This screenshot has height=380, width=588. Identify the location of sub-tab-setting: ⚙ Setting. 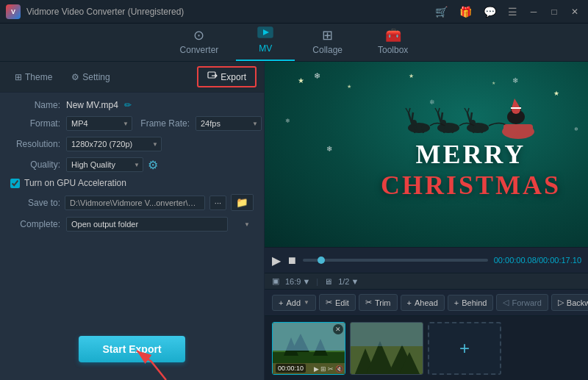
(90, 77).